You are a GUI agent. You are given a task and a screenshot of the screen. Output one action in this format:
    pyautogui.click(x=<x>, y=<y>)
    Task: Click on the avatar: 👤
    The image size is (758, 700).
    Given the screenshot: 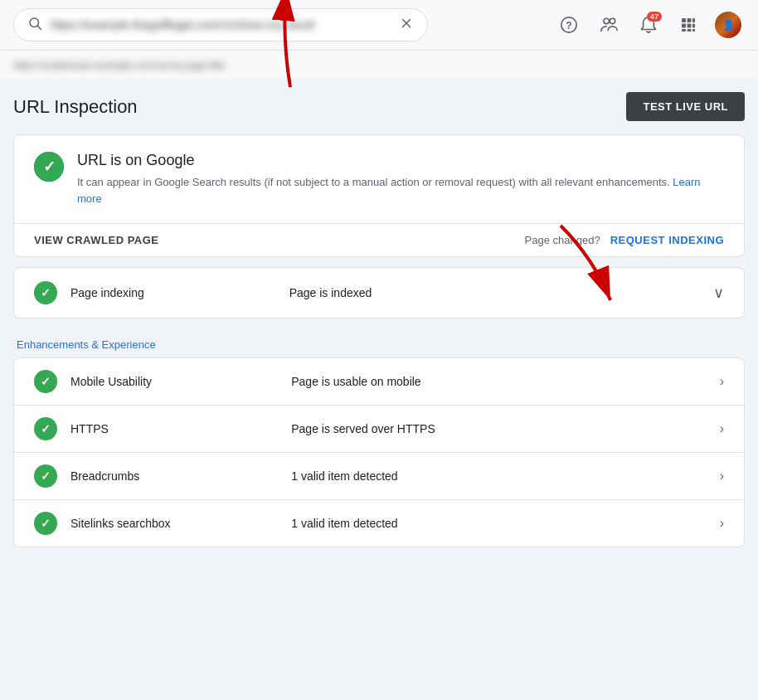 What is the action you would take?
    pyautogui.click(x=728, y=25)
    